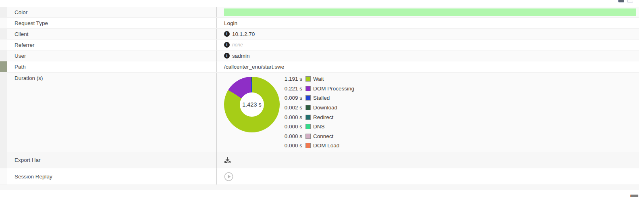  I want to click on row-label: Request Type, so click(112, 23).